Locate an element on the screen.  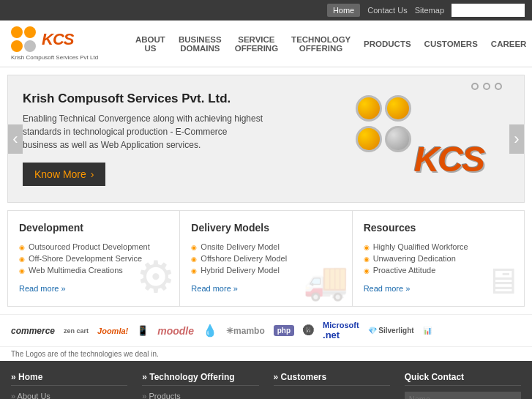
banner-left: Krish Compusoft Services Pvt. Ltd. Enabl… is located at coordinates (171, 139).